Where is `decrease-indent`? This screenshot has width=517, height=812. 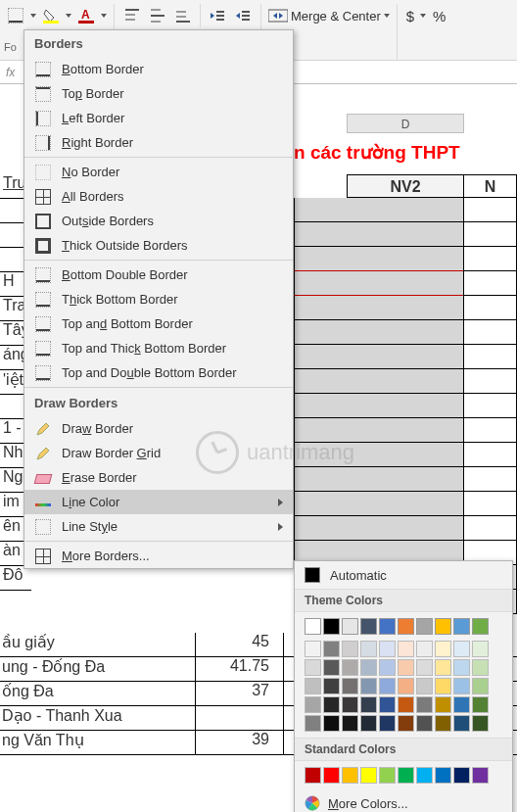
decrease-indent is located at coordinates (217, 16).